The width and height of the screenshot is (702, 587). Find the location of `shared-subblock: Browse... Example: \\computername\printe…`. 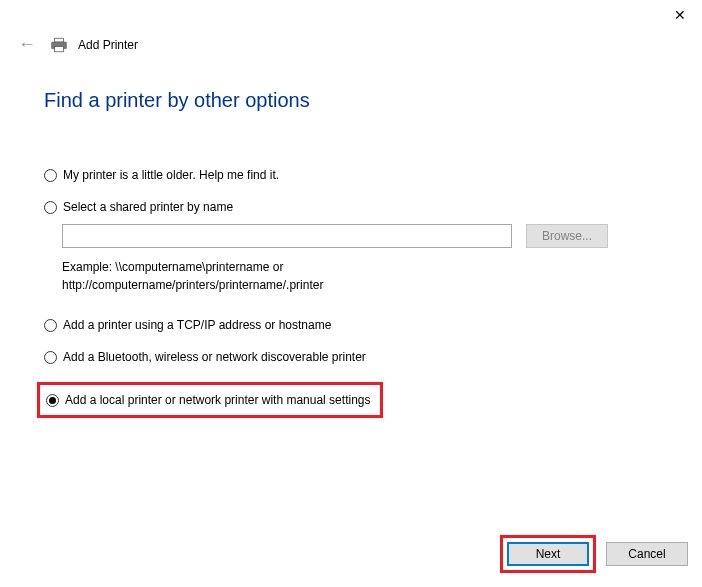

shared-subblock: Browse... Example: \\computername\printe… is located at coordinates (377, 259).